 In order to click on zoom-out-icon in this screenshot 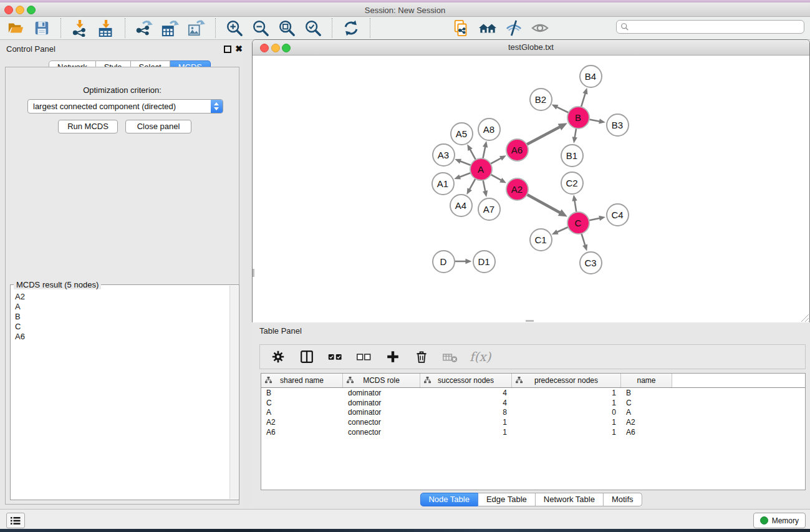, I will do `click(261, 28)`.